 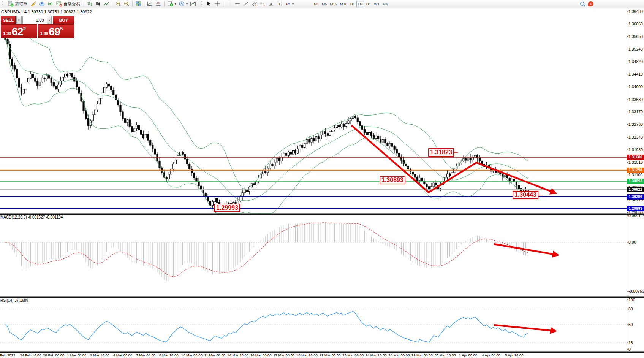 What do you see at coordinates (591, 4) in the screenshot?
I see `notification-badge: 1` at bounding box center [591, 4].